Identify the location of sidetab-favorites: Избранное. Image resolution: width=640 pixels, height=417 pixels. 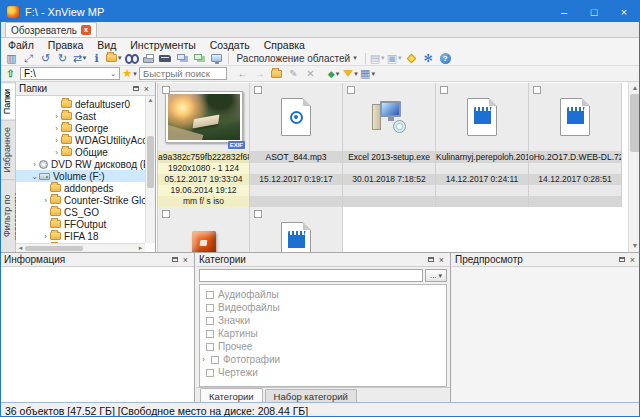
(8, 150).